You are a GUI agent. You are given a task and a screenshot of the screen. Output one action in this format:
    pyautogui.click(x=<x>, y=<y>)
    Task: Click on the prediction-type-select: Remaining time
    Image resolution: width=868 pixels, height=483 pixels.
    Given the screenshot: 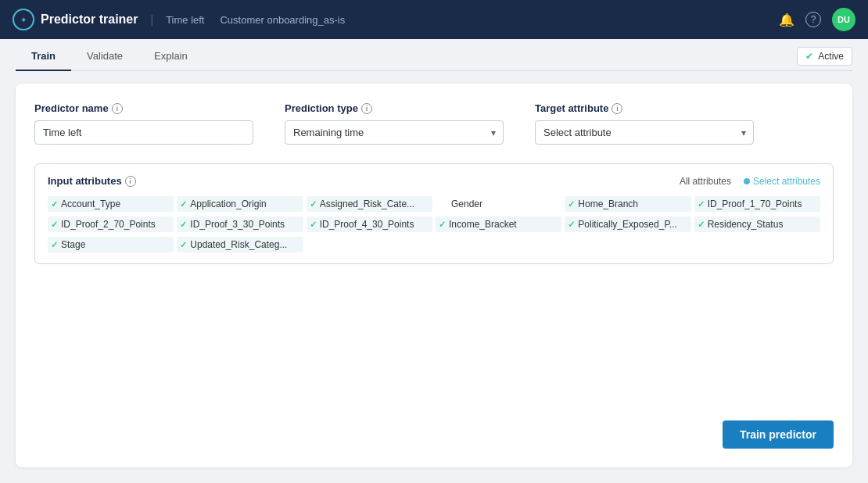 What is the action you would take?
    pyautogui.click(x=394, y=133)
    